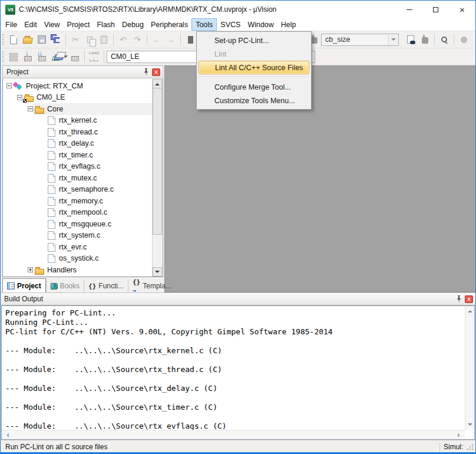  What do you see at coordinates (78, 201) in the screenshot?
I see `tree-item-rtx-memory-c: rtx_memory.c` at bounding box center [78, 201].